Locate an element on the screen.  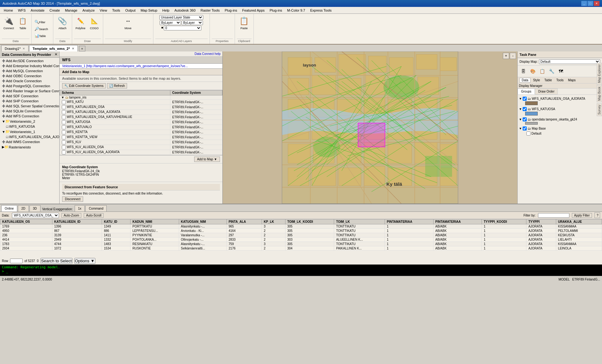
menu-analyze: Analyze is located at coordinates (88, 10).